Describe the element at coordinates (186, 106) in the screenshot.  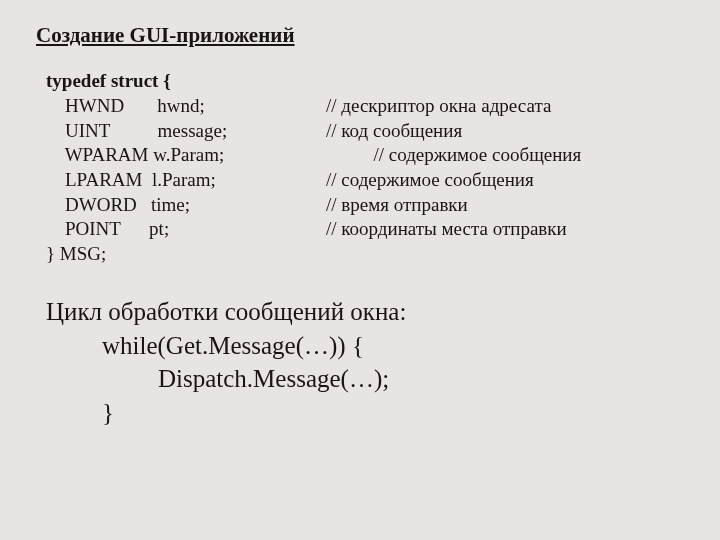
I see `struct-field: HWND hwnd;` at that location.